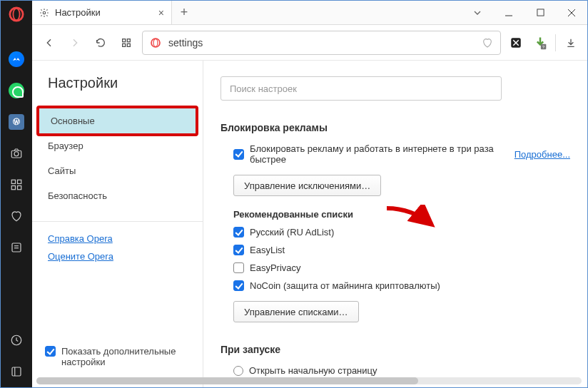 The image size is (588, 388). What do you see at coordinates (238, 268) in the screenshot?
I see `list-easyprivacy-checkbox` at bounding box center [238, 268].